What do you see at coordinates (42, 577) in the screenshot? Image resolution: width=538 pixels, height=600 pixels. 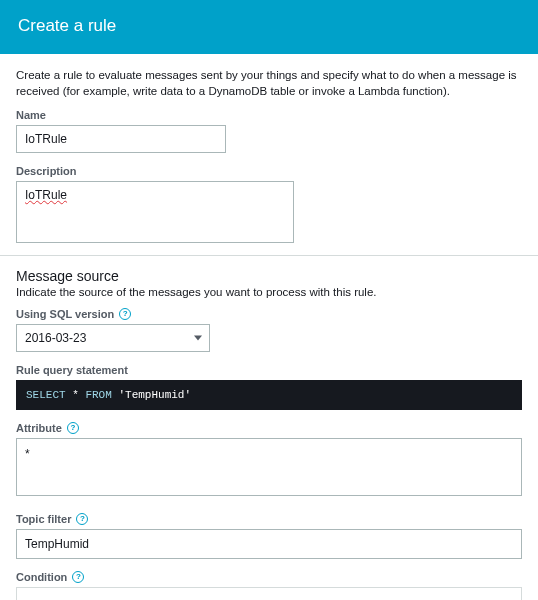 I see `condition-label-text: Condition` at bounding box center [42, 577].